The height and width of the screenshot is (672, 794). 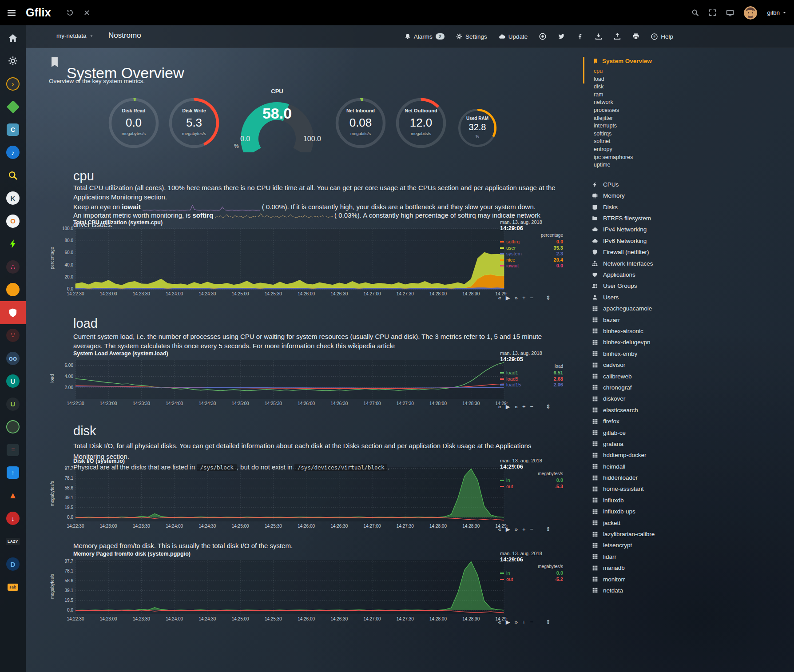 What do you see at coordinates (686, 142) in the screenshot?
I see `menu-sub-softnet: softnet` at bounding box center [686, 142].